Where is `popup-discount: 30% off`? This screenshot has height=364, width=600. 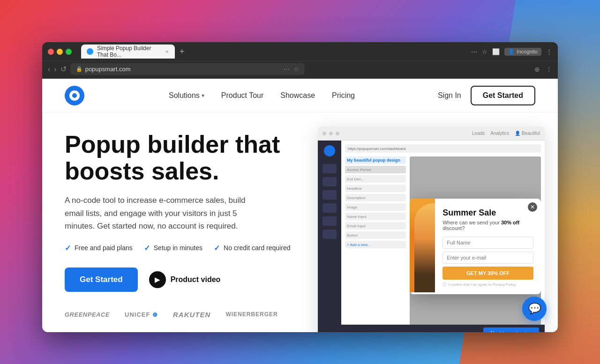 popup-discount: 30% off is located at coordinates (510, 223).